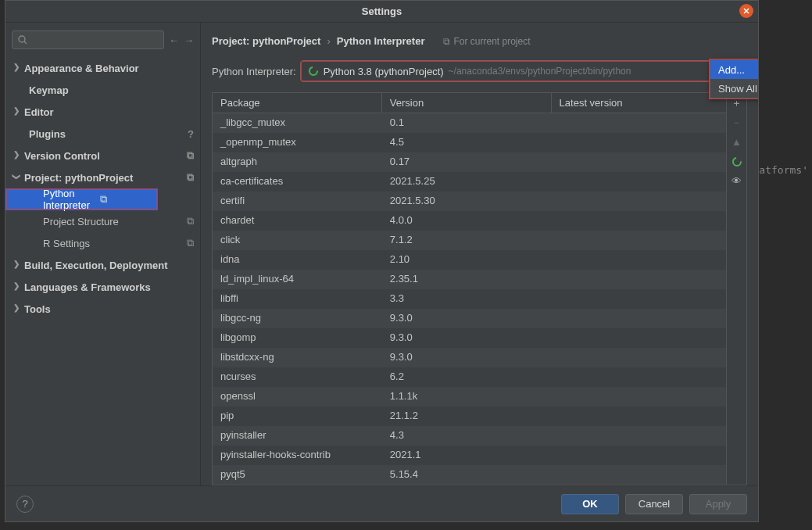 The height and width of the screenshot is (530, 812). What do you see at coordinates (467, 475) in the screenshot?
I see `cell-version: 5.15.4` at bounding box center [467, 475].